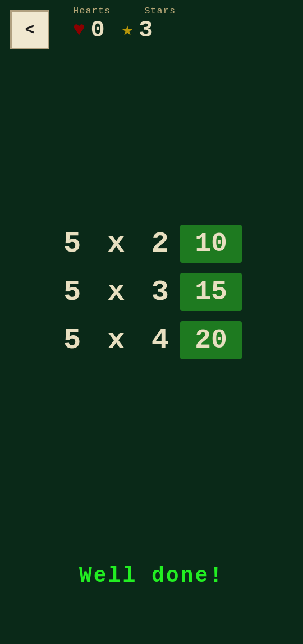 The width and height of the screenshot is (303, 644). What do you see at coordinates (152, 244) in the screenshot?
I see `equation-row-1: 5 x 2 10` at bounding box center [152, 244].